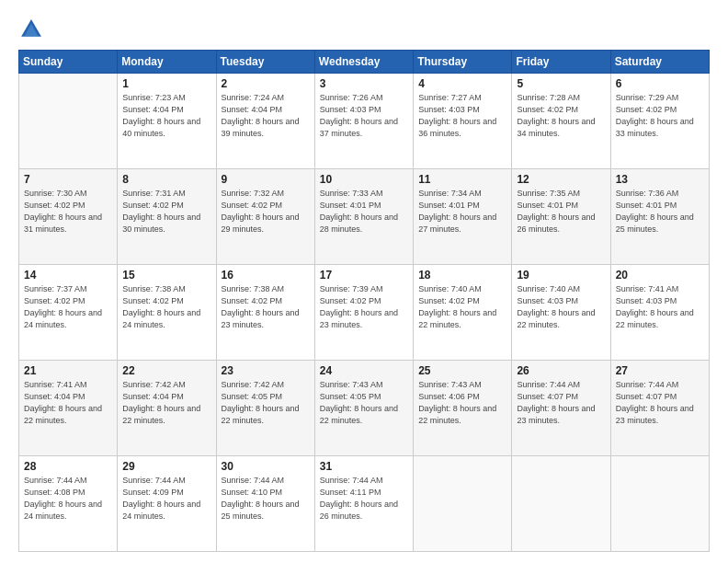 This screenshot has width=728, height=563. I want to click on logo, so click(33, 29).